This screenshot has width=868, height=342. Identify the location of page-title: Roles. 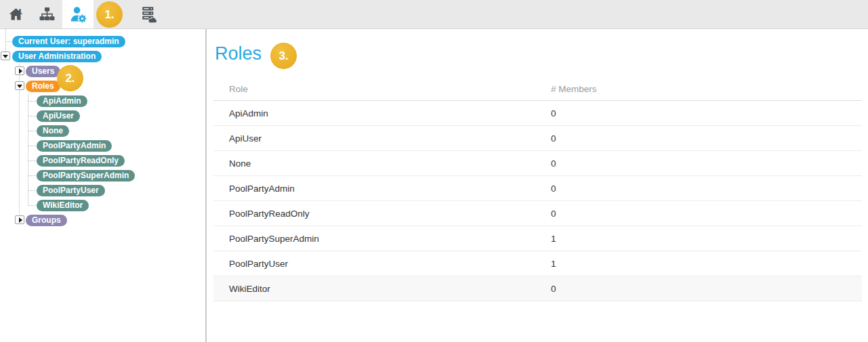
(239, 54).